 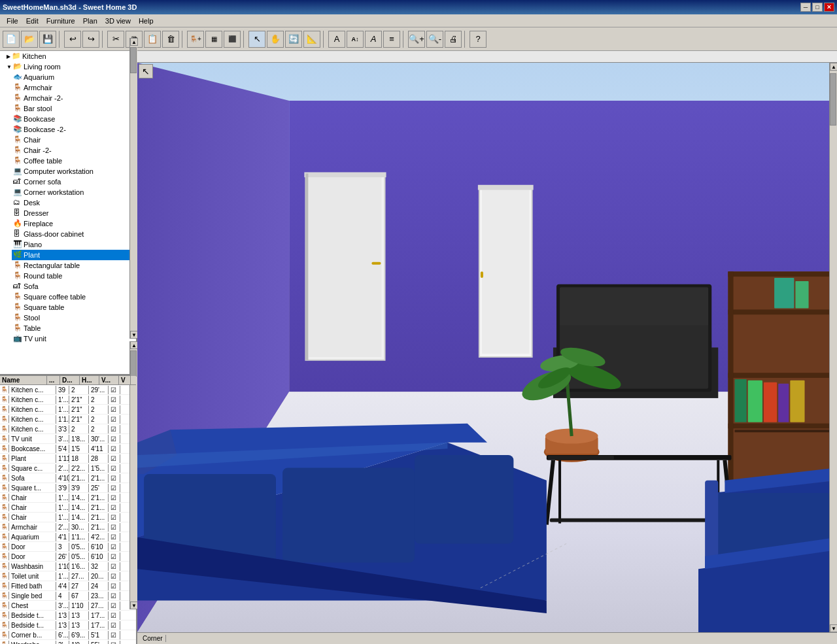 I want to click on view3d-scroll-thumb, so click(x=833, y=99).